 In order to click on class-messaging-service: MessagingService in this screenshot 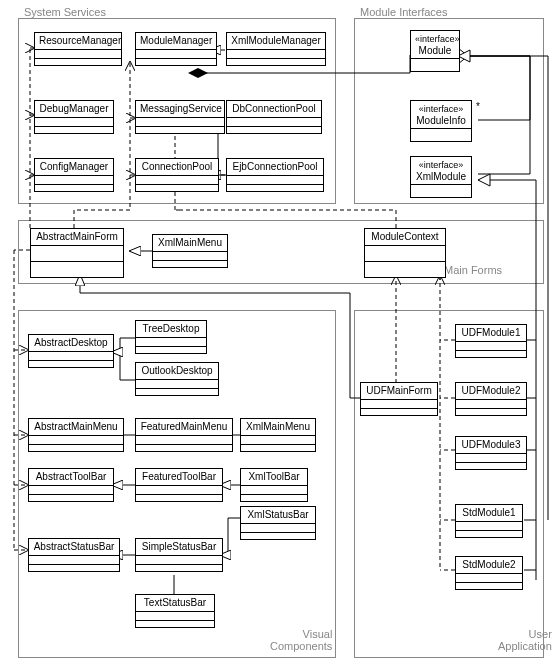, I will do `click(180, 117)`.